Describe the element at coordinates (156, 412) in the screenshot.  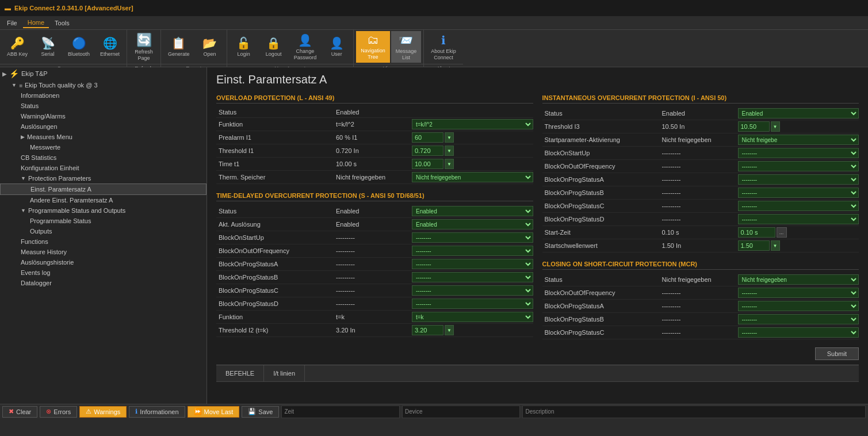
I see `informationen-button: ℹ Informationen` at that location.